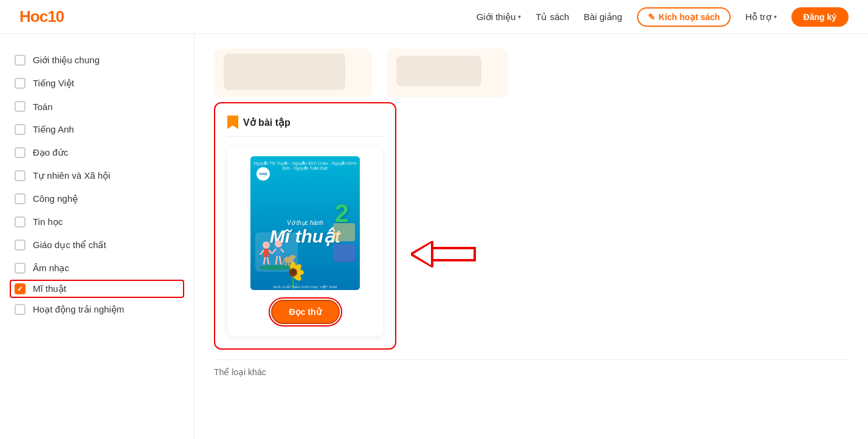  Describe the element at coordinates (761, 17) in the screenshot. I see `nav-item-ho-tro: Hỗ trợ ▾` at that location.